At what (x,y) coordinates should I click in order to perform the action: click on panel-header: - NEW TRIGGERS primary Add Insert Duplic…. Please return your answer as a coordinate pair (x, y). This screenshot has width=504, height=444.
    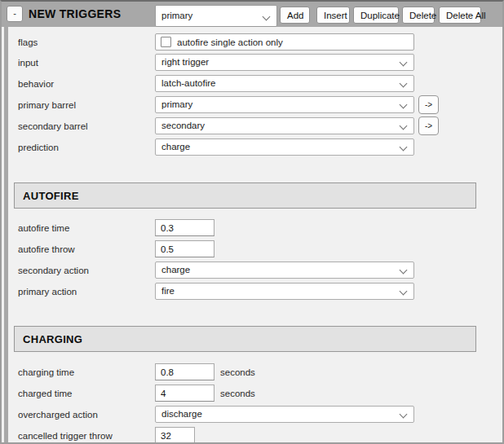
    Looking at the image, I should click on (252, 15).